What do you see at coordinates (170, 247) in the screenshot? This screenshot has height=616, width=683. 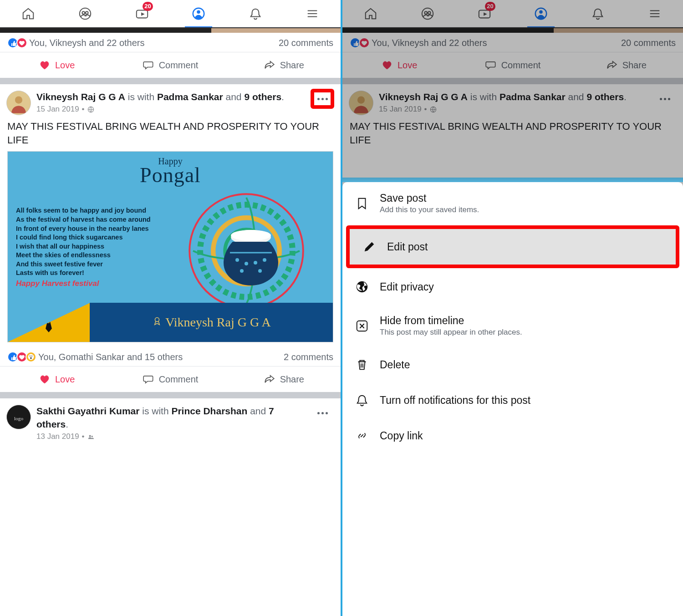 I see `post-image-card: HappyPongal All folks seem to be happy a…` at bounding box center [170, 247].